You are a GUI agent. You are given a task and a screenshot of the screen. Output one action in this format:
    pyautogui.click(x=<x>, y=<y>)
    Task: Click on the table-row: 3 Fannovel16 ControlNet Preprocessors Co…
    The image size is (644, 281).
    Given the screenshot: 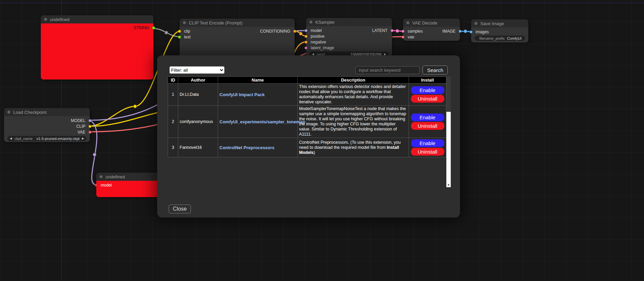 What is the action you would take?
    pyautogui.click(x=307, y=147)
    